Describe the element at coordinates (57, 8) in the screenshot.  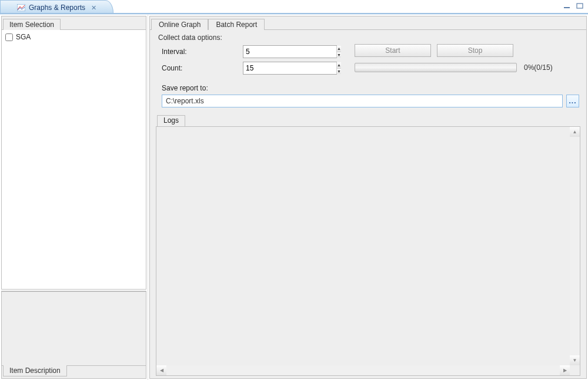
I see `view-tab-label: Graphs & Reports` at that location.